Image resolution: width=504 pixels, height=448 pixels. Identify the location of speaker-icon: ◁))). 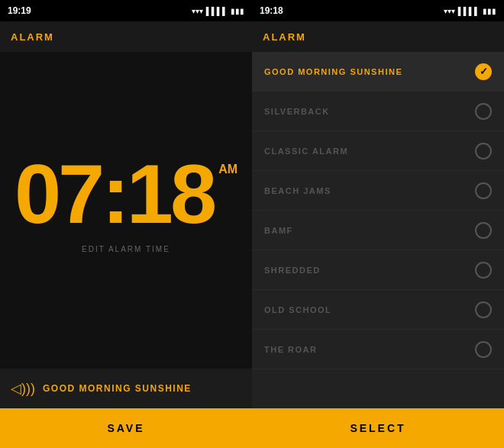
(23, 388).